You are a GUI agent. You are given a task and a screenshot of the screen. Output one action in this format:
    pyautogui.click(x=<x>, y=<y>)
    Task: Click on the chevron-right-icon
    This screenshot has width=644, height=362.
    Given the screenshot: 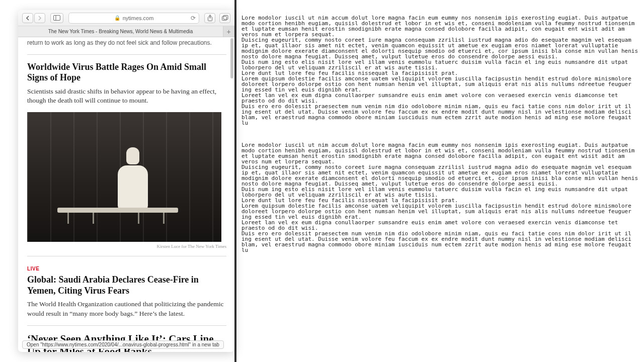 What is the action you would take?
    pyautogui.click(x=40, y=18)
    